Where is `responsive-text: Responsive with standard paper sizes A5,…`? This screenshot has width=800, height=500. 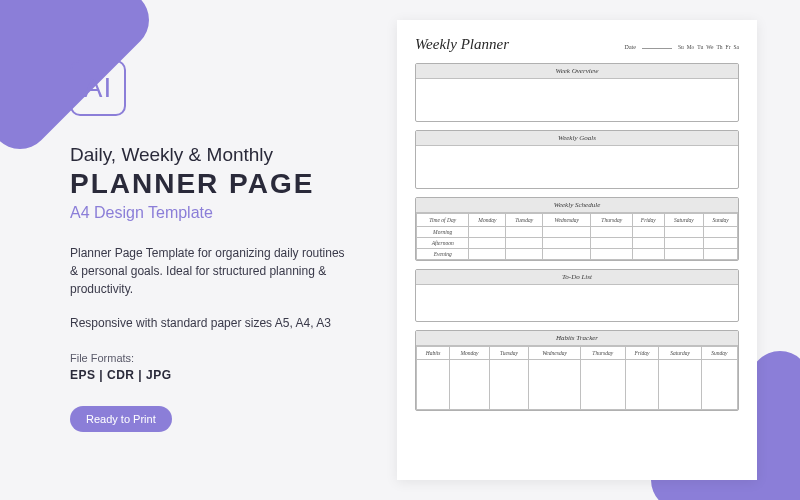
responsive-text: Responsive with standard paper sizes A5,… is located at coordinates (212, 323).